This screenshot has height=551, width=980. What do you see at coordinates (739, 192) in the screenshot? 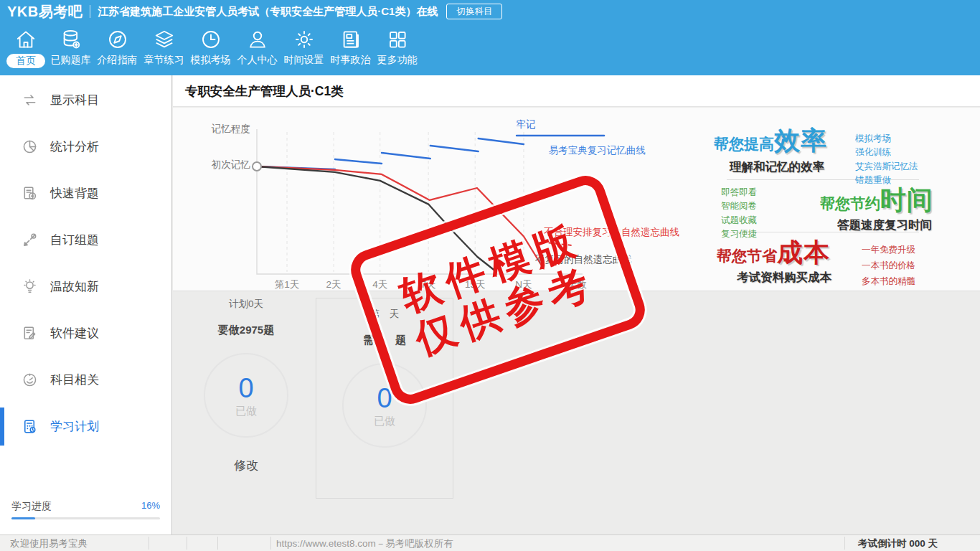
I see `promo-feature: 即答即看` at bounding box center [739, 192].